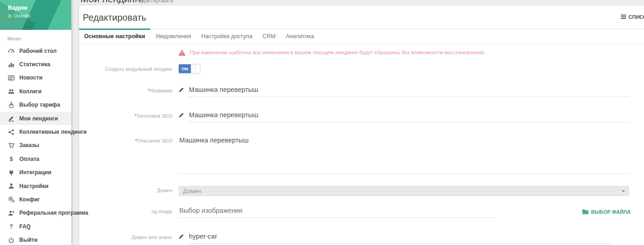 This screenshot has height=245, width=644. I want to click on breadcrumb: Редактировать, so click(154, 2).